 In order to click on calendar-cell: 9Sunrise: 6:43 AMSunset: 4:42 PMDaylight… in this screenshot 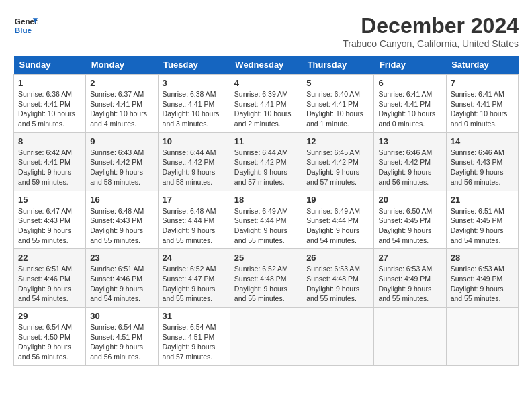, I will do `click(122, 161)`.